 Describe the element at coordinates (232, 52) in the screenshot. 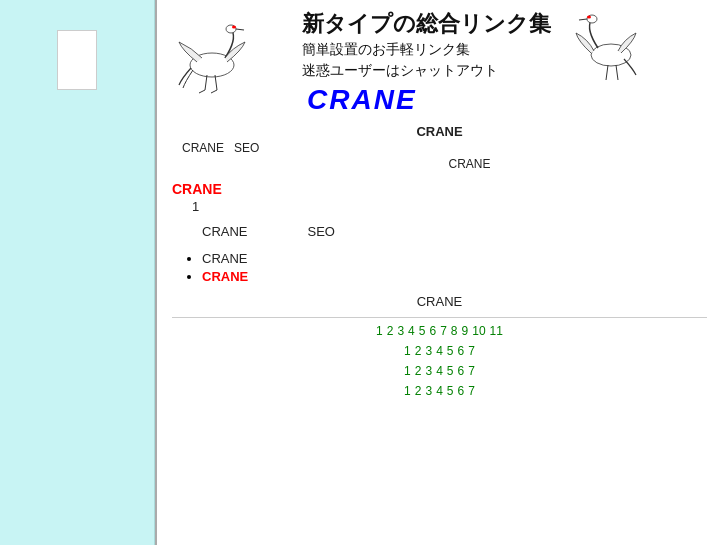

I see `crane-illustration-left` at that location.